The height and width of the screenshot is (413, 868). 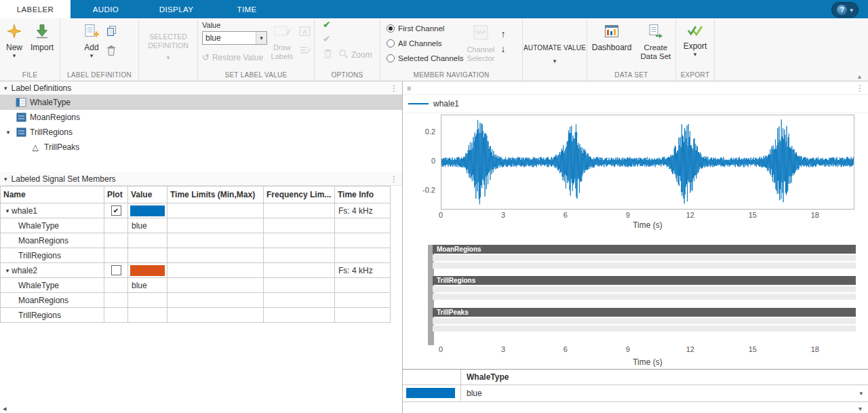 I want to click on label-definitions-menu-icon: ⋮, so click(x=394, y=88).